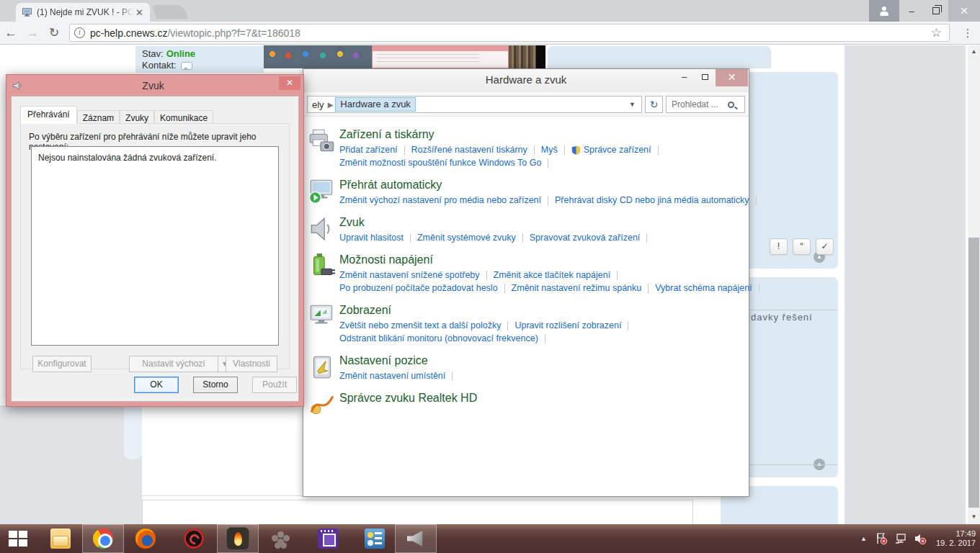  Describe the element at coordinates (974, 517) in the screenshot. I see `scroll-down-icon: ▼` at that location.